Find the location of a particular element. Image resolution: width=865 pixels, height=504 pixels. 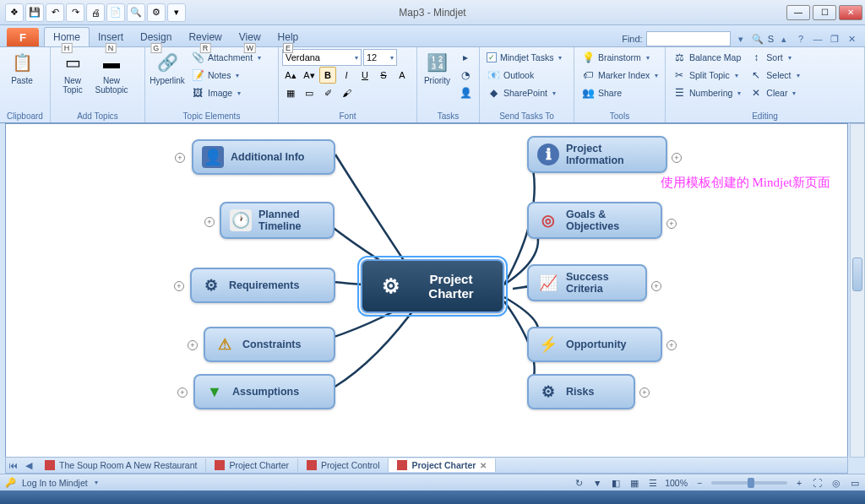

sort-button: ↕Sort▾ is located at coordinates (774, 57).